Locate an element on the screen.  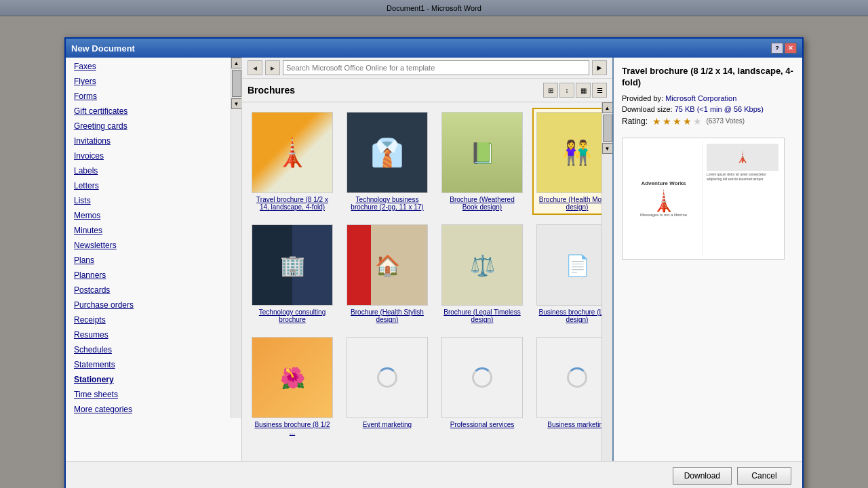
template-label-3: Brochure (Weathered Book design) is located at coordinates (482, 203).